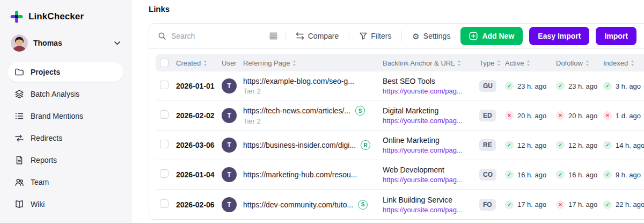  Describe the element at coordinates (431, 200) in the screenshot. I see `anchor-text: Link Building Service` at that location.